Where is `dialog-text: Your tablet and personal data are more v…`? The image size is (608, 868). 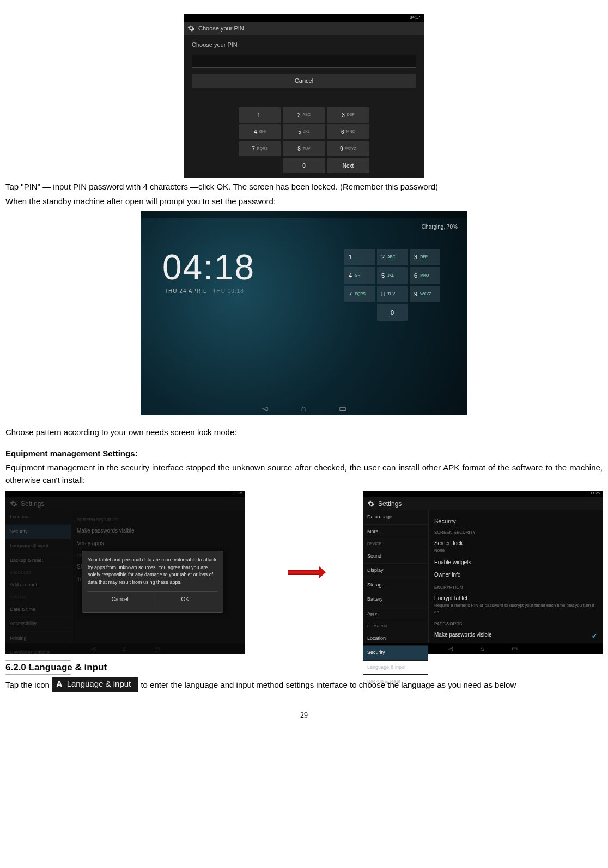
dialog-text: Your tablet and personal data are more v… is located at coordinates (153, 571).